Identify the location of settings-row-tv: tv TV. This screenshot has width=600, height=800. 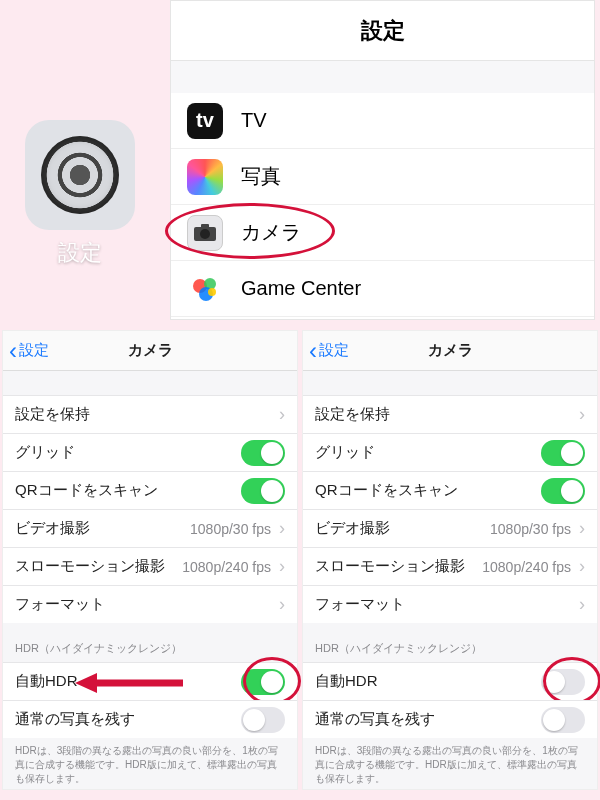
(382, 121).